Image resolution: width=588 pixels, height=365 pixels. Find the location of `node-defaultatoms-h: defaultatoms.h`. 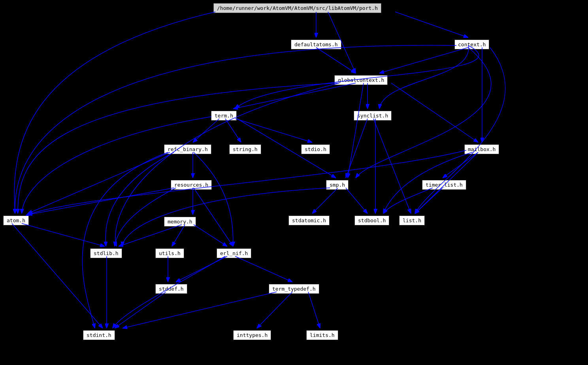

node-defaultatoms-h: defaultatoms.h is located at coordinates (316, 44).